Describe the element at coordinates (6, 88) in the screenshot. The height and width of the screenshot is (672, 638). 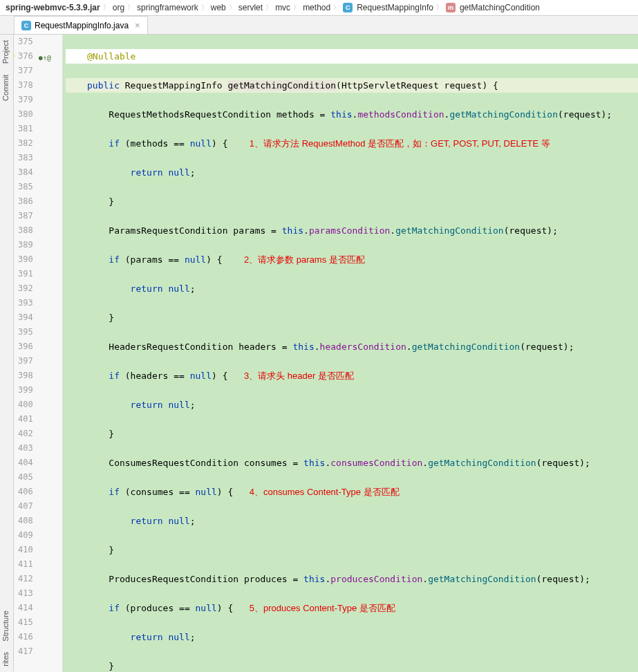
I see `tool-commit: Commit` at that location.